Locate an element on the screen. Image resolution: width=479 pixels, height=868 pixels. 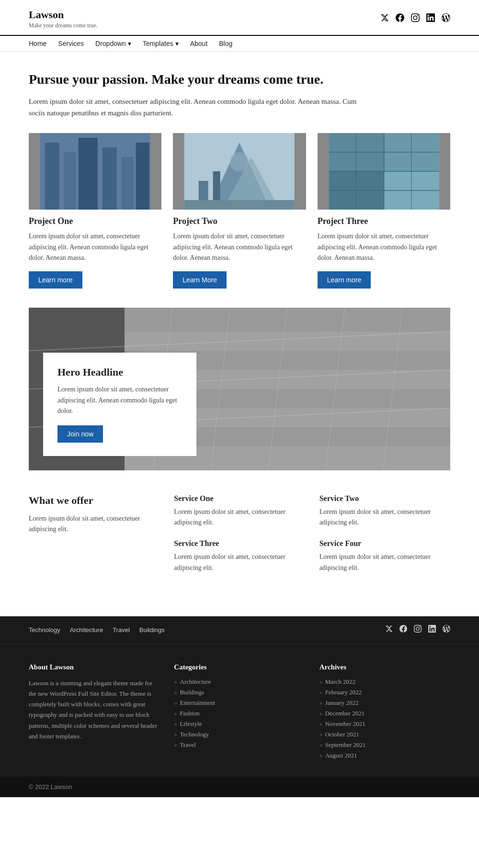
dropdown-chevron-icon: ▾ is located at coordinates (129, 44).